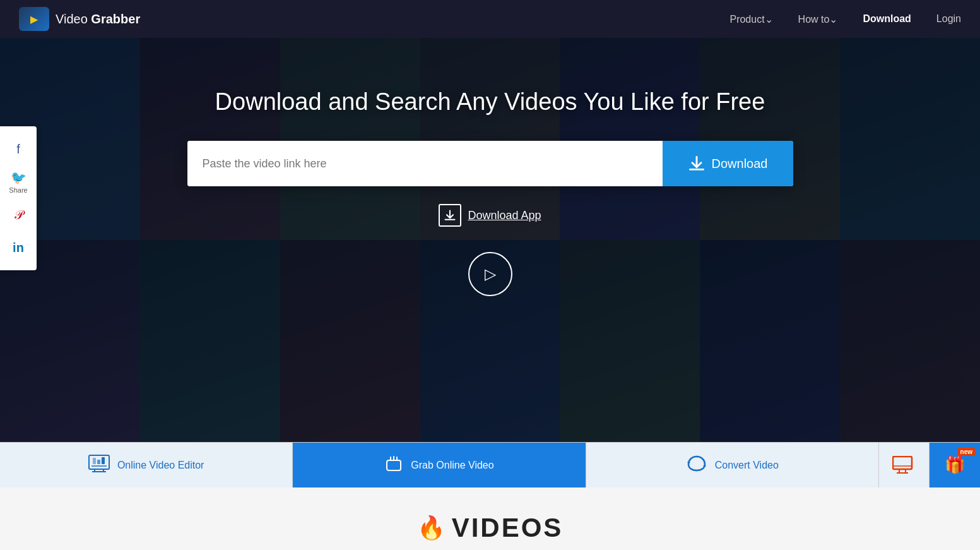 This screenshot has height=550, width=980. I want to click on social-facebook: f, so click(18, 149).